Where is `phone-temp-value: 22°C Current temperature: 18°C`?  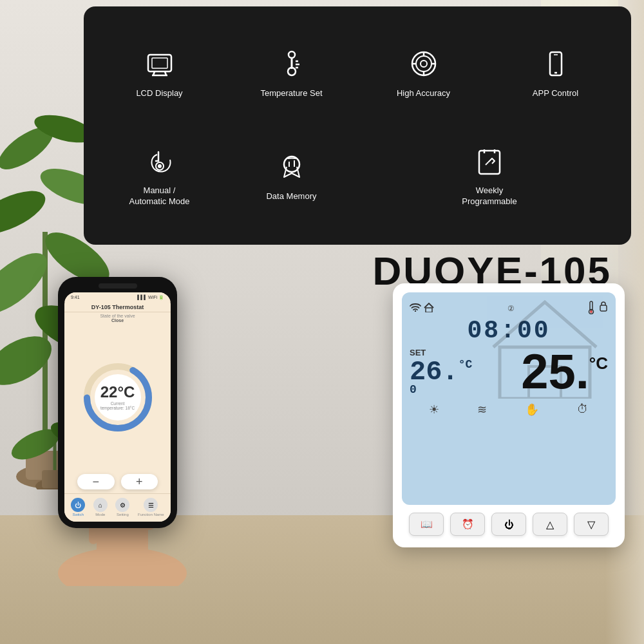
phone-temp-value: 22°C Current temperature: 18°C is located at coordinates (117, 397).